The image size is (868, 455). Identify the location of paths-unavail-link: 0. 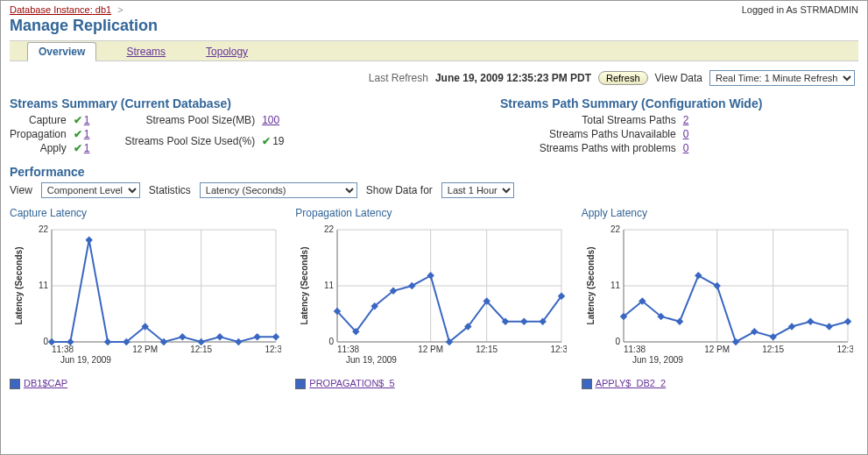
(687, 134).